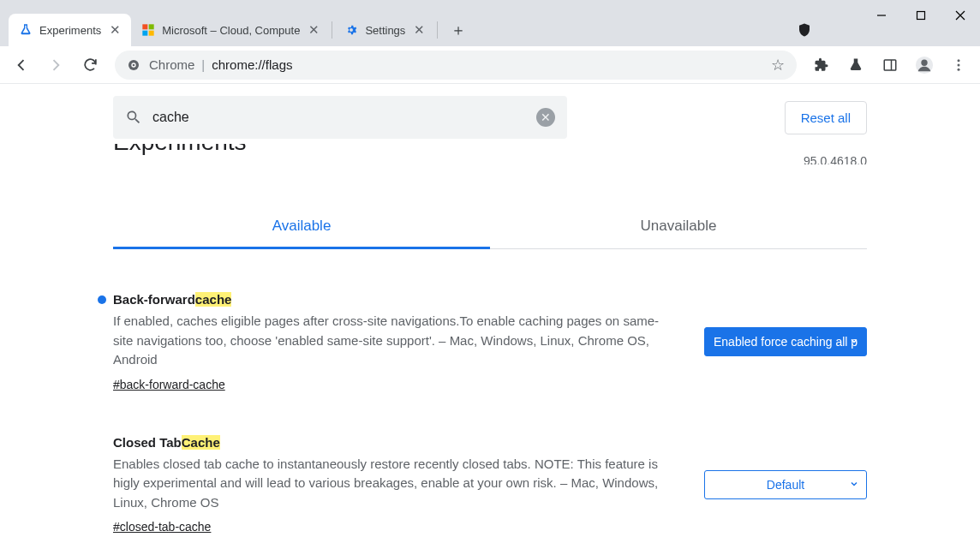 This screenshot has width=980, height=543. I want to click on bookmark-star-icon: ☆, so click(778, 65).